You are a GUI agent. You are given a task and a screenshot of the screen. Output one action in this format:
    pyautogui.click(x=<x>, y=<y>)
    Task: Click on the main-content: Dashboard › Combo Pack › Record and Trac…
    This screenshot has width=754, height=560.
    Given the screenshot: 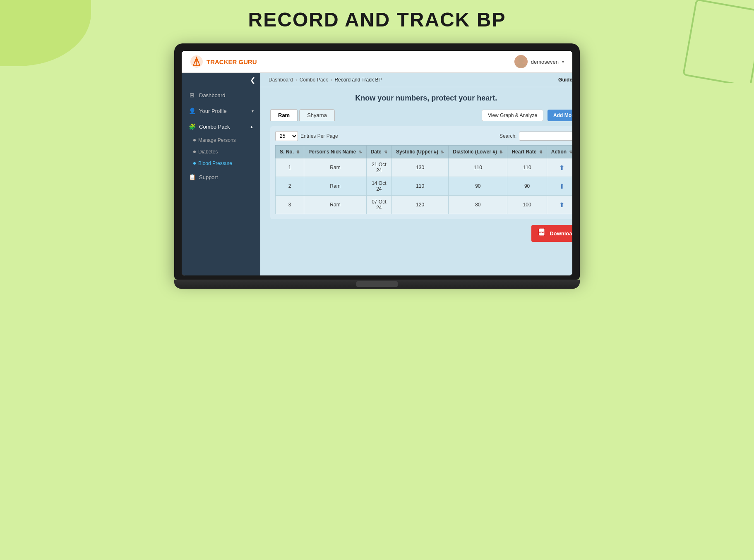 What is the action you would take?
    pyautogui.click(x=416, y=174)
    